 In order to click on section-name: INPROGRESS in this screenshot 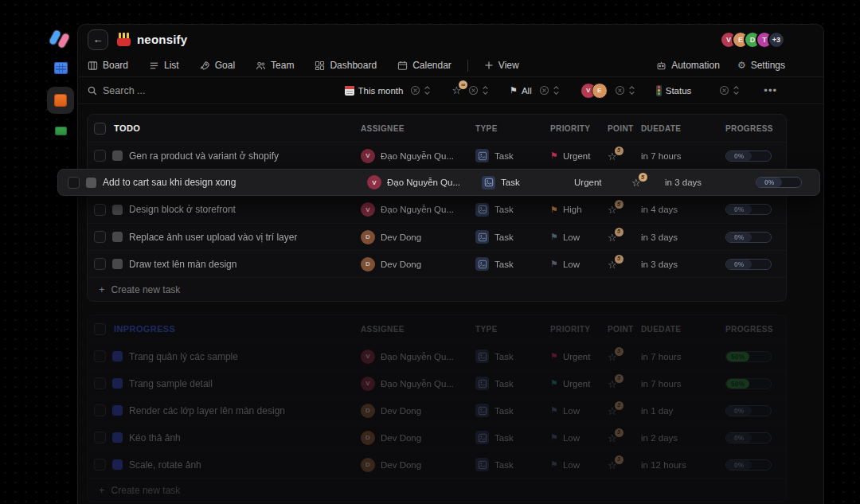, I will do `click(145, 329)`.